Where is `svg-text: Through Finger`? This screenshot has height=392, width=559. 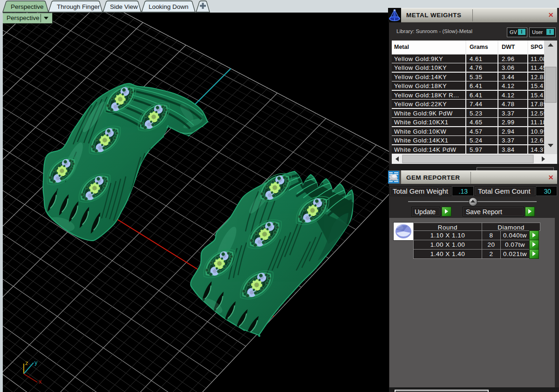 svg-text: Through Finger is located at coordinates (78, 7).